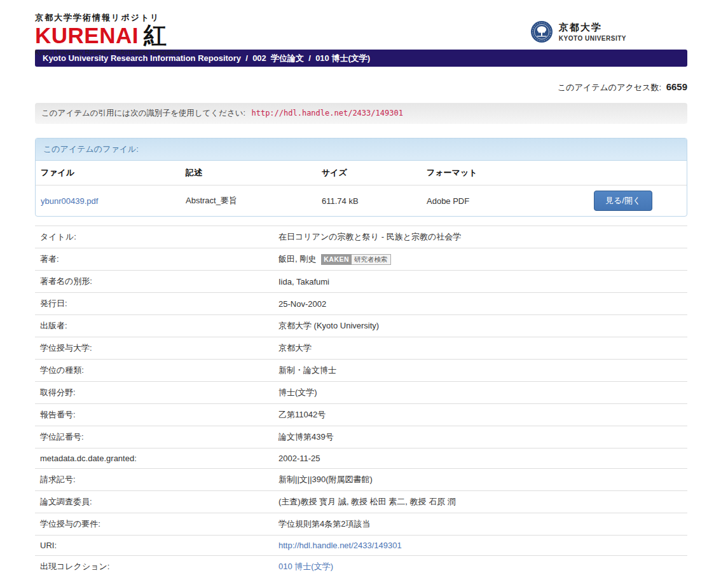 The width and height of the screenshot is (728, 580). What do you see at coordinates (676, 86) in the screenshot?
I see `access-count-value: 6659` at bounding box center [676, 86].